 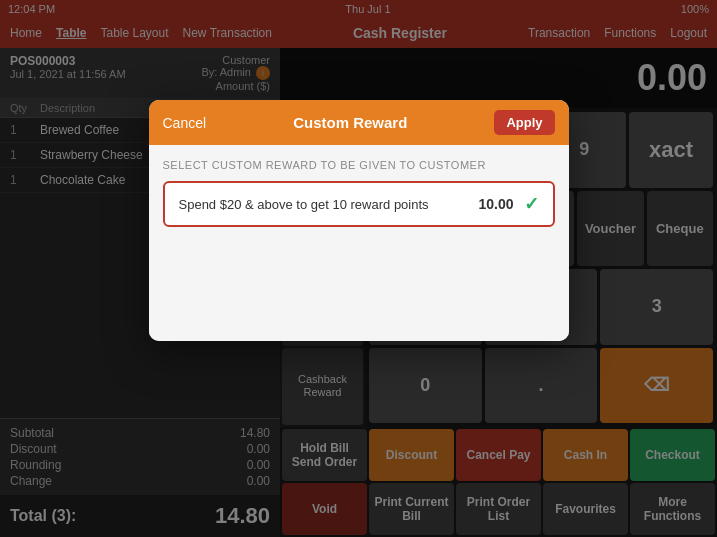 What do you see at coordinates (496, 204) in the screenshot?
I see `reward-points: 10.00` at bounding box center [496, 204].